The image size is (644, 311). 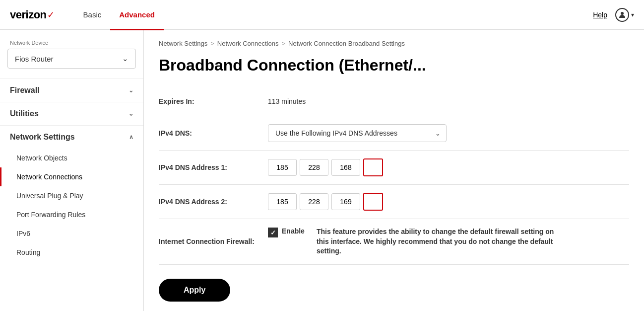 What do you see at coordinates (622, 15) in the screenshot?
I see `user-avatar` at bounding box center [622, 15].